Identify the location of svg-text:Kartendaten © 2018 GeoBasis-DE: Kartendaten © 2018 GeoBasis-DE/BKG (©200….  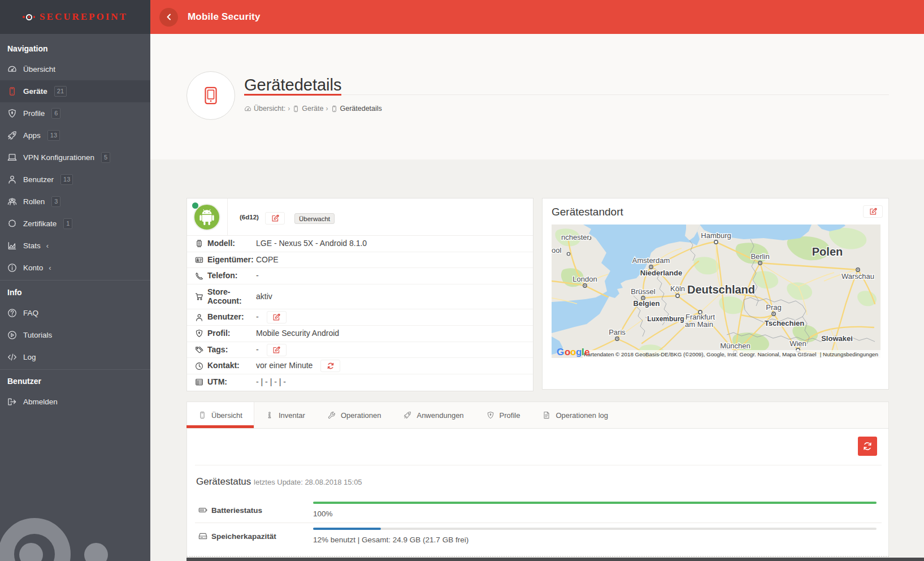
(700, 354).